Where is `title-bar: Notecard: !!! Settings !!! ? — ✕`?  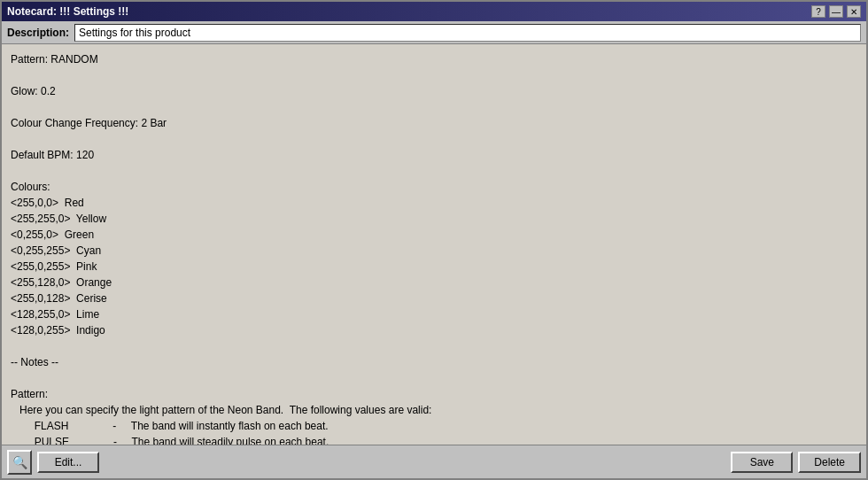 title-bar: Notecard: !!! Settings !!! ? — ✕ is located at coordinates (434, 12).